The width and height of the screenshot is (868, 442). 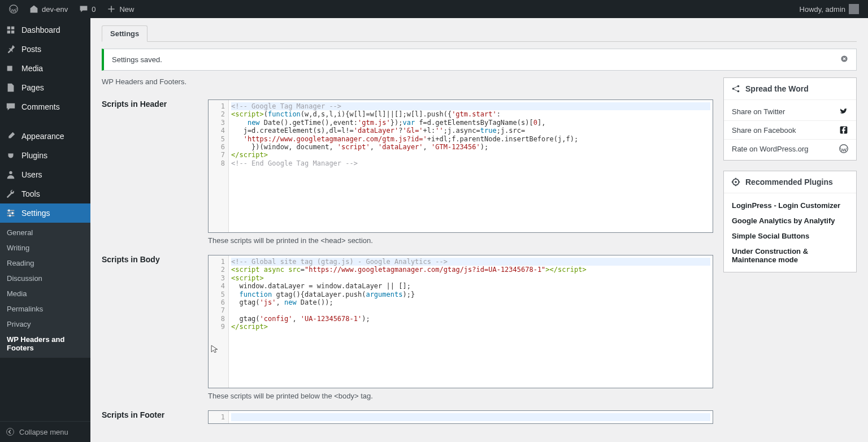 What do you see at coordinates (434, 9) in the screenshot?
I see `admin-bar: dev-env 0 New Howdy, admin` at bounding box center [434, 9].